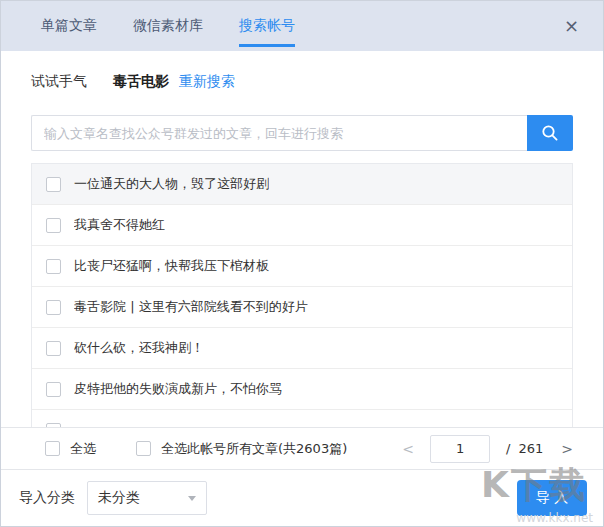 The height and width of the screenshot is (527, 604). What do you see at coordinates (552, 498) in the screenshot?
I see `import-button: 导 入` at bounding box center [552, 498].